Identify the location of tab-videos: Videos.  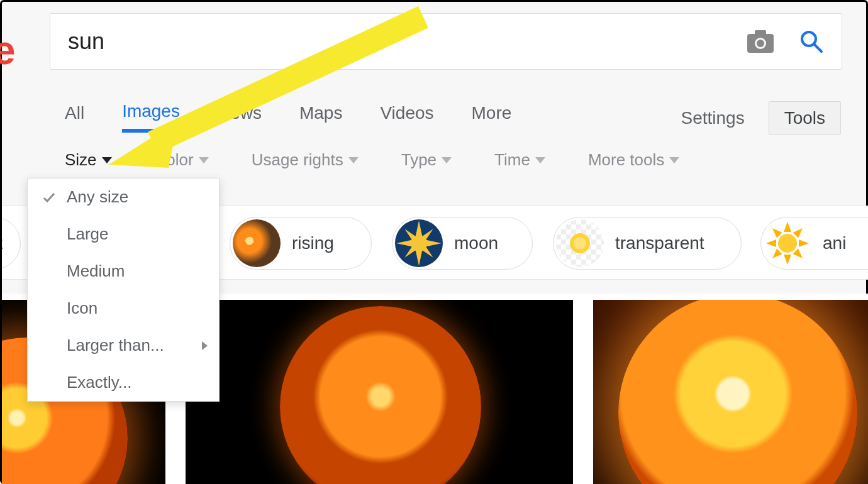
(406, 117).